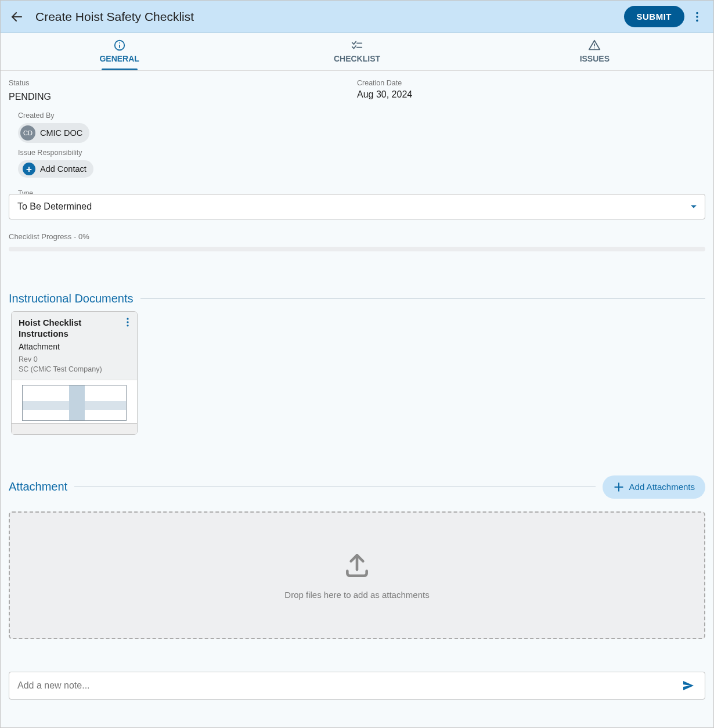 Image resolution: width=714 pixels, height=728 pixels. What do you see at coordinates (183, 97) in the screenshot?
I see `status-value: PENDING` at bounding box center [183, 97].